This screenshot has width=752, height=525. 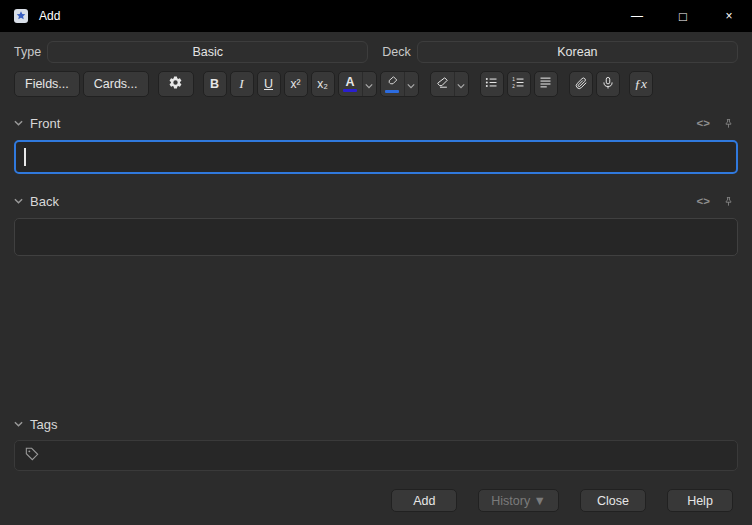 What do you see at coordinates (44, 424) in the screenshot?
I see `tags-label: Tags` at bounding box center [44, 424].